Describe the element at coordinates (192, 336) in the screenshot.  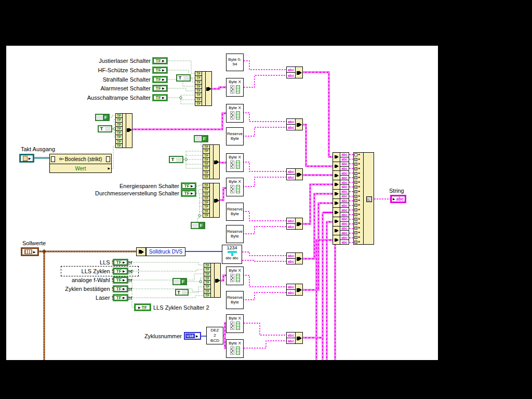
I see `numeric-terminal-u16: U16 ▶` at that location.